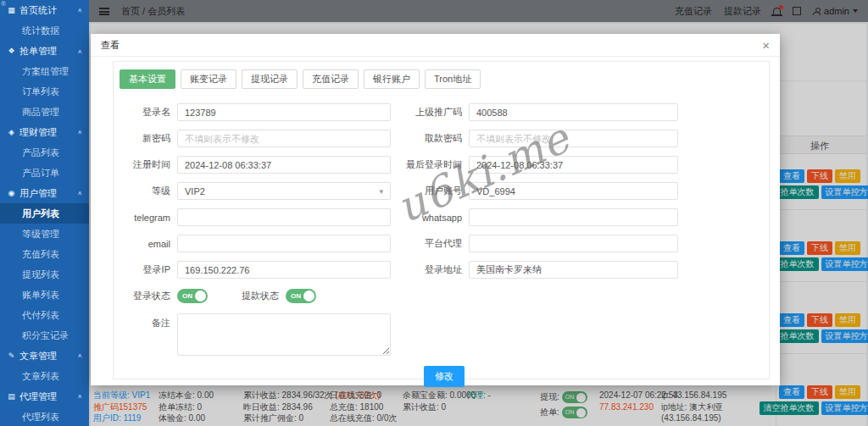  What do you see at coordinates (38, 132) in the screenshot?
I see `group-label: 理财管理` at bounding box center [38, 132].